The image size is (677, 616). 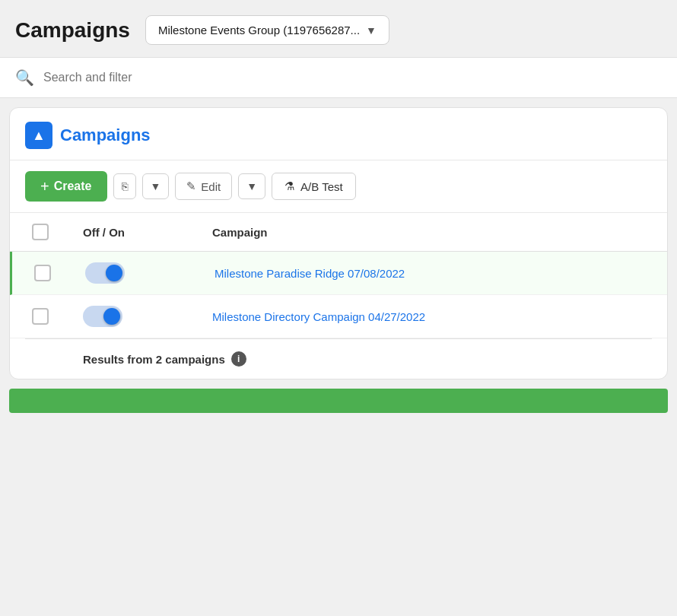 I want to click on campaigns-folder-icon: ▲, so click(x=39, y=135).